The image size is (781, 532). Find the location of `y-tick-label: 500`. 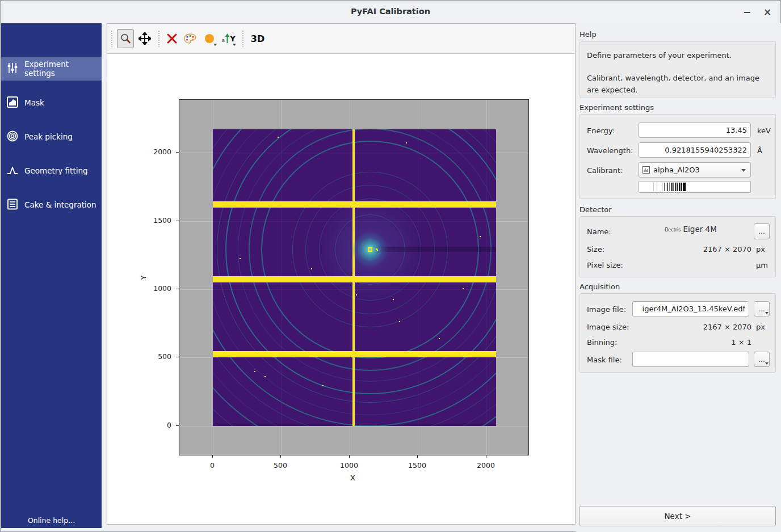

y-tick-label: 500 is located at coordinates (157, 356).